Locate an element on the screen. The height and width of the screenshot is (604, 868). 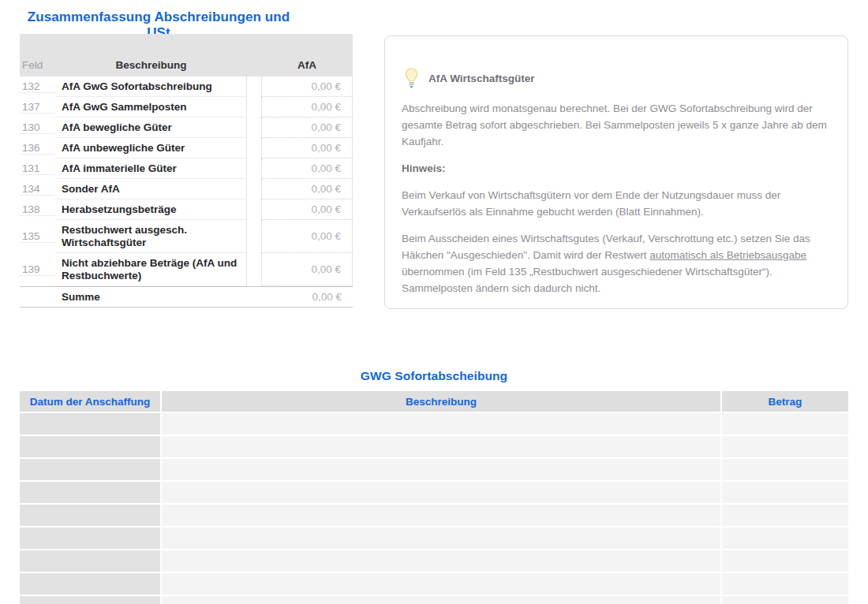
field-number: 135 is located at coordinates (38, 237).